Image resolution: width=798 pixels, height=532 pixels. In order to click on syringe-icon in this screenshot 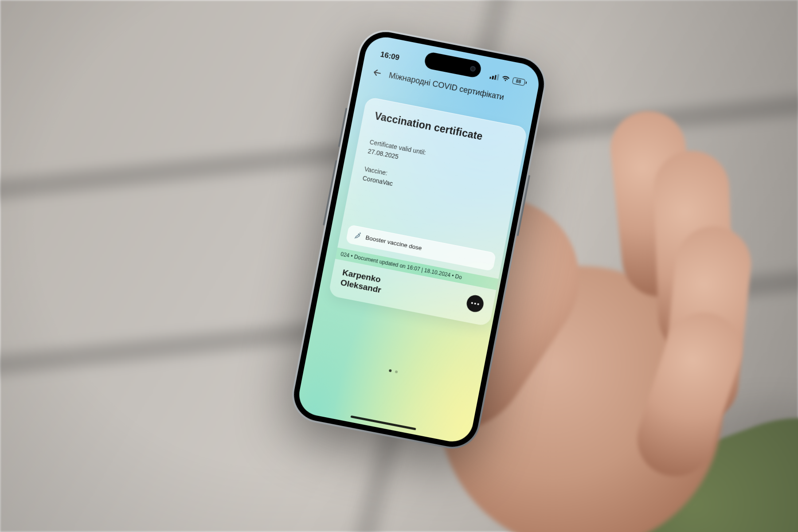, I will do `click(357, 236)`.